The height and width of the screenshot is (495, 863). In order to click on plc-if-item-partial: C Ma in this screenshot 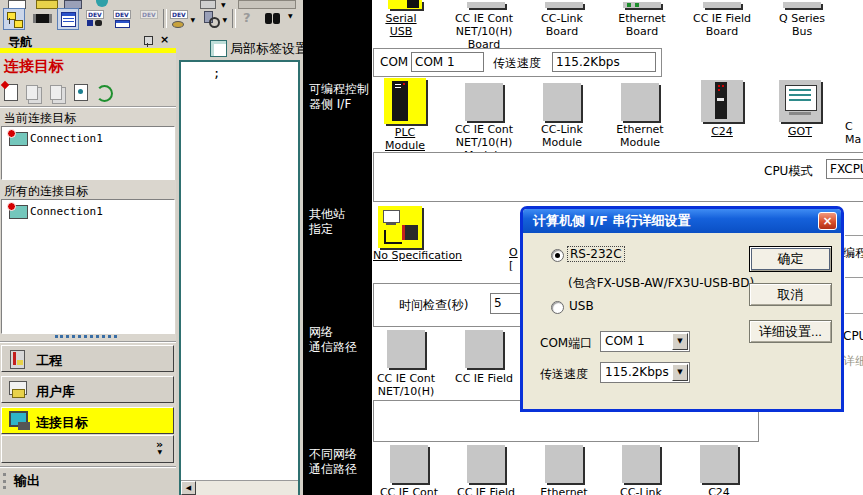, I will do `click(854, 133)`.